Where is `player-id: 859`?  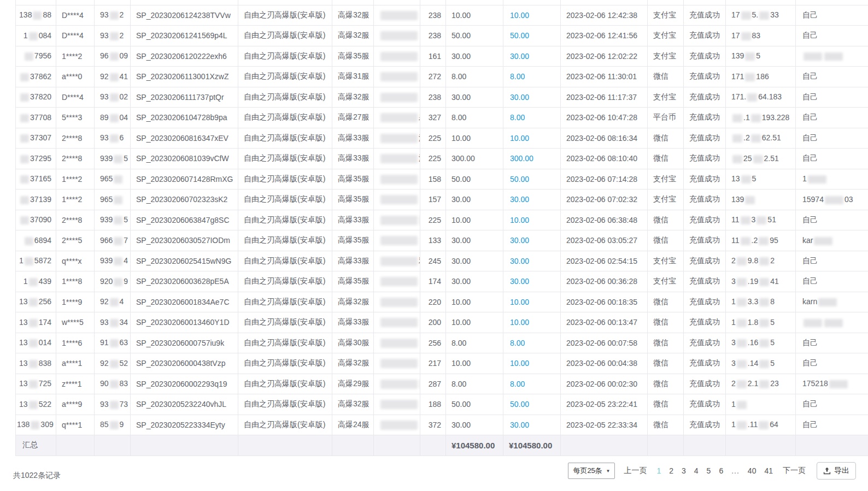 player-id: 859 is located at coordinates (113, 425).